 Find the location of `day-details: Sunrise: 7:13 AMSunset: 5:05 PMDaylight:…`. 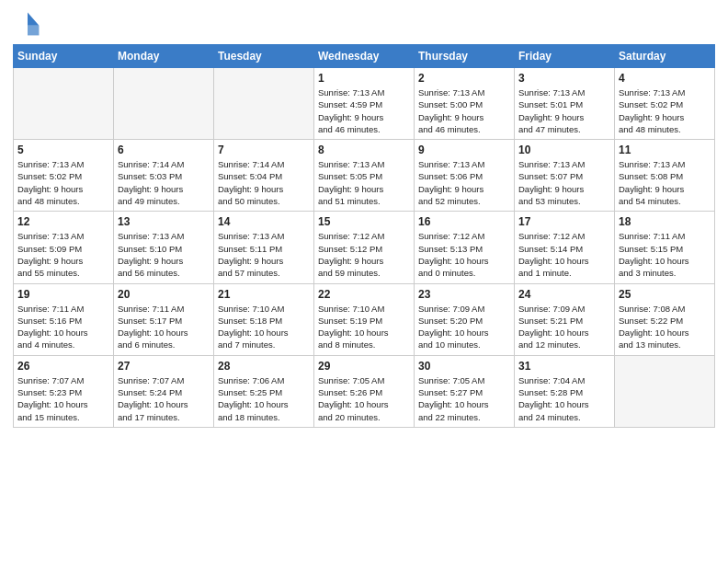

day-details: Sunrise: 7:13 AMSunset: 5:05 PMDaylight:… is located at coordinates (364, 182).